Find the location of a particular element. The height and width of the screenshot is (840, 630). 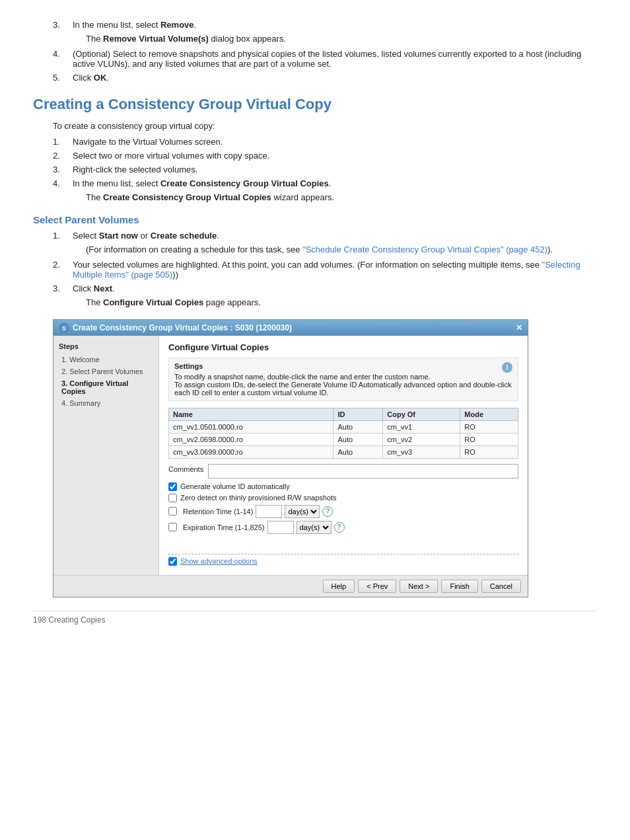

wizard-info-bar: Settings To modify a snapshot name, doub… is located at coordinates (343, 379).